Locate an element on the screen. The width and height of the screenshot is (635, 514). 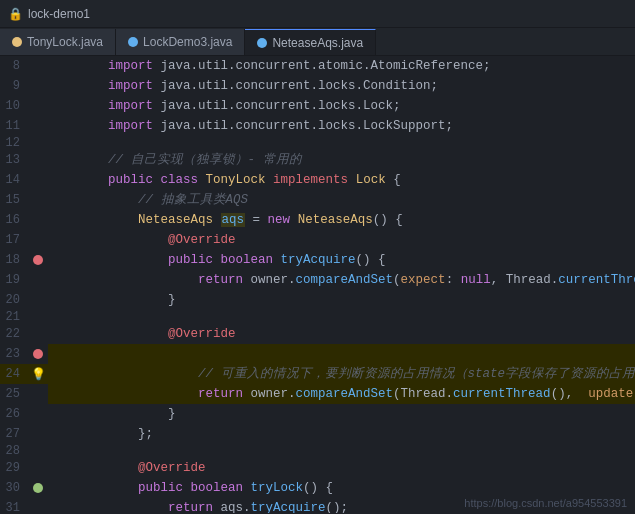
line-num-22: 22 is located at coordinates (14, 334).